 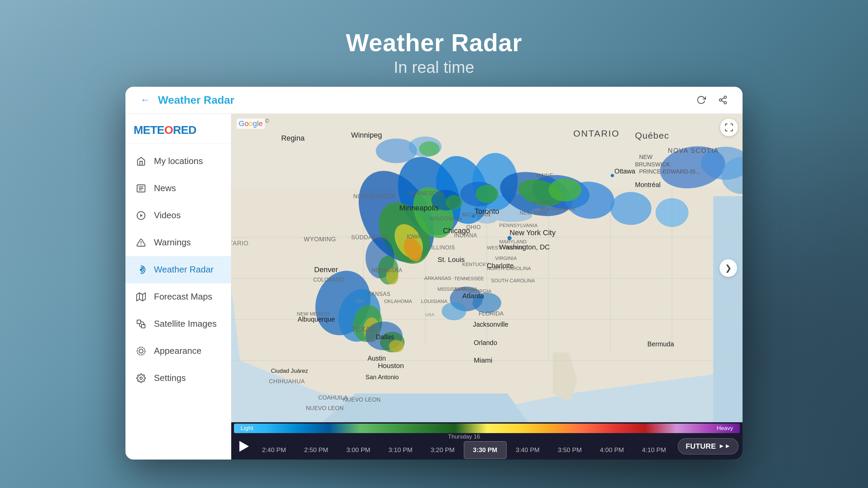 I want to click on time-slot: 3:30 PM, so click(x=485, y=450).